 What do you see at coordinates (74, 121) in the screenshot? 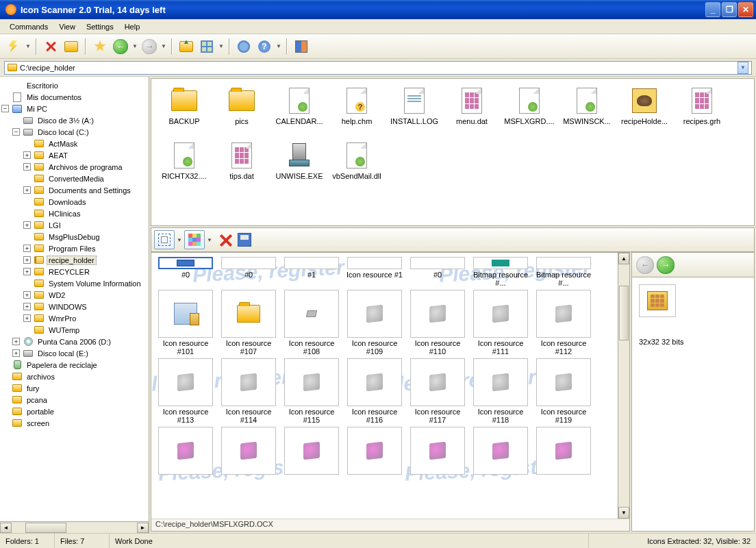
I see `tree-node: Disco de 3½ (A:)` at bounding box center [74, 121].